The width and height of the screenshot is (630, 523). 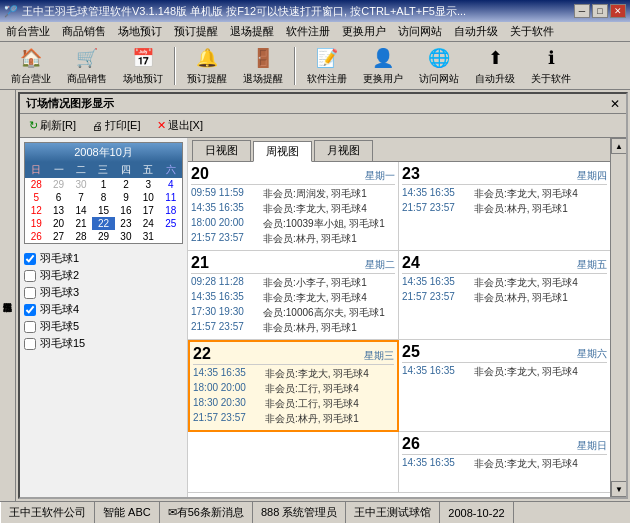 What do you see at coordinates (87, 66) in the screenshot?
I see `toolbar-products: 🛒 商品销售` at bounding box center [87, 66].